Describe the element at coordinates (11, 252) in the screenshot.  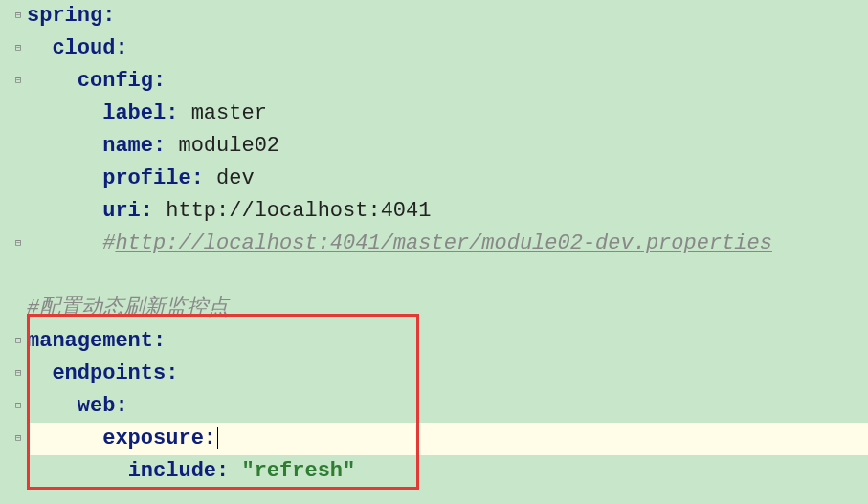
I see `gutter: ⊟ ⊟ ⊟ ⊟ ⊟ ⊟ ⊟ ⊟` at that location.